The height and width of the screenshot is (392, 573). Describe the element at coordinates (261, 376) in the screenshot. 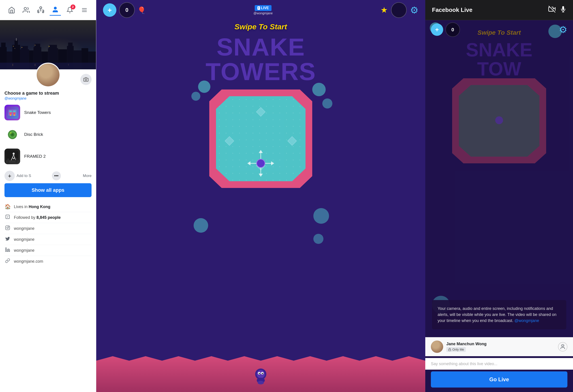

I see `bottom-character` at that location.